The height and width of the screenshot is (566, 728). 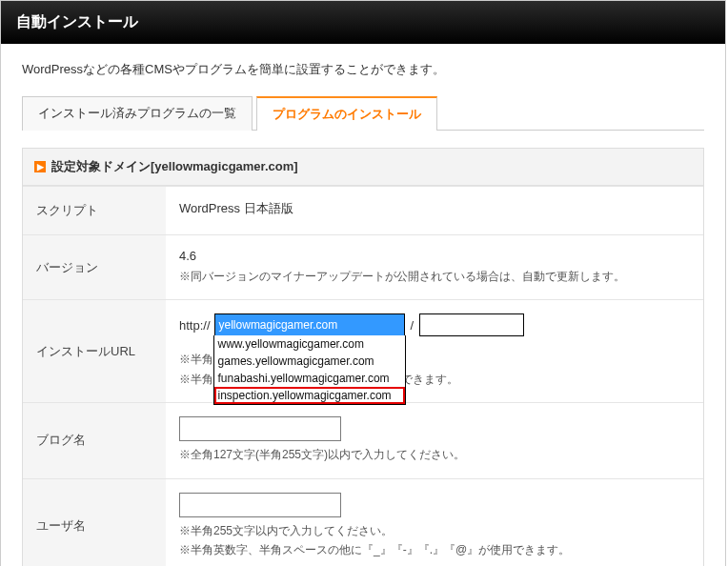 I want to click on row-blog-label: ブログ名, so click(x=94, y=440).